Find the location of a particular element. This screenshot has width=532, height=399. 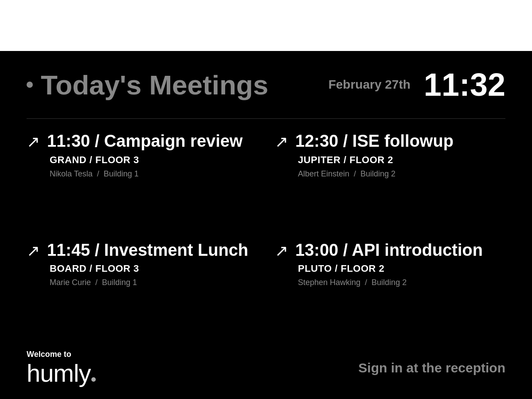

meeting-title-row-1: ↗ 11:30 / Campaign review is located at coordinates (142, 141).